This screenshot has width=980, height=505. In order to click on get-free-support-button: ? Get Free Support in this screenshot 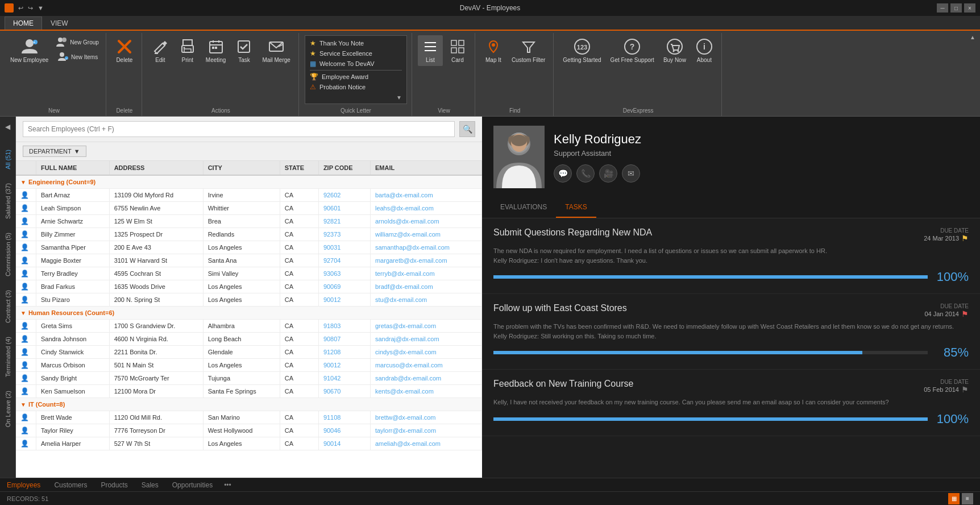, I will do `click(632, 51)`.